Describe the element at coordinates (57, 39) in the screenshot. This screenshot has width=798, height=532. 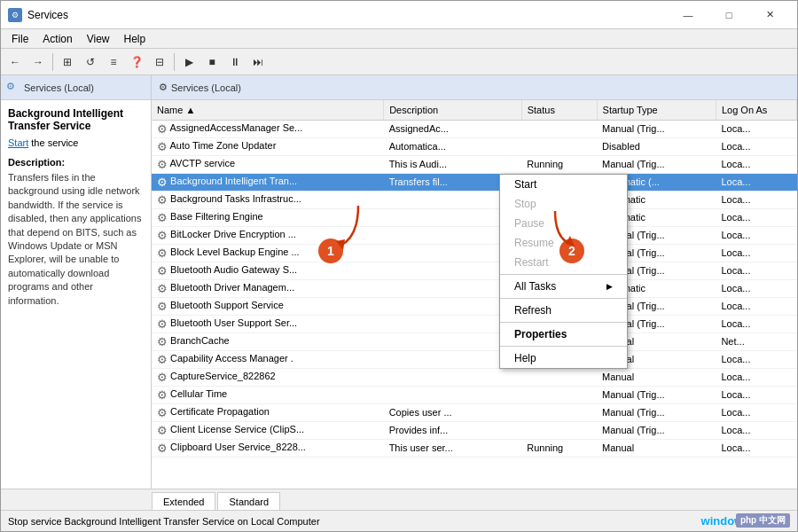
I see `menu-action: Action` at that location.